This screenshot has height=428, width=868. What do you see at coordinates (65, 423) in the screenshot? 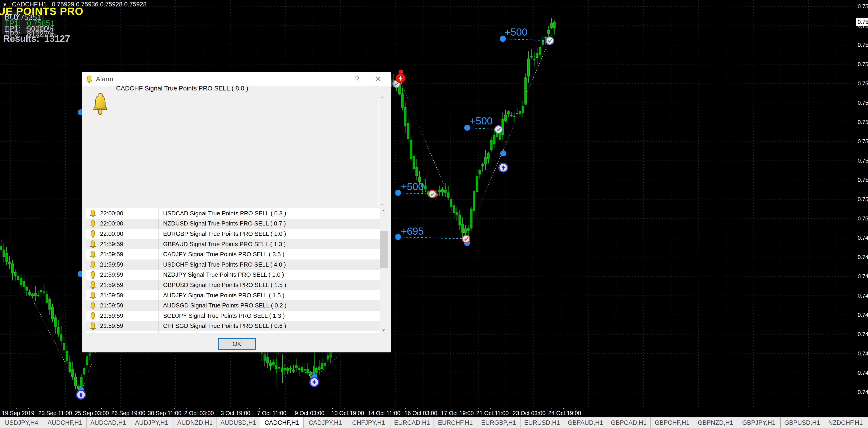
I see `chart-tab-audchf-h1: AUDCHF,H1` at bounding box center [65, 423].